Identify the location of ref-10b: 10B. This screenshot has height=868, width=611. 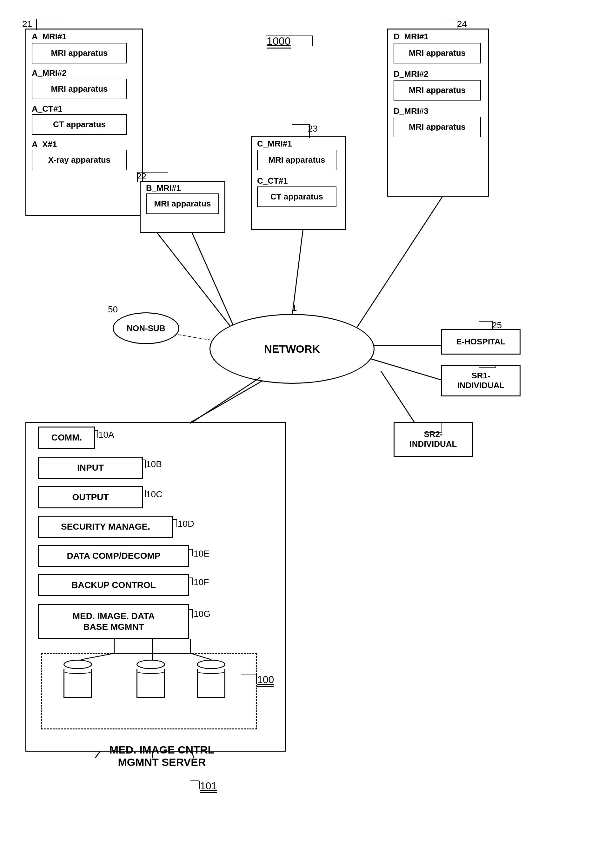
(154, 464).